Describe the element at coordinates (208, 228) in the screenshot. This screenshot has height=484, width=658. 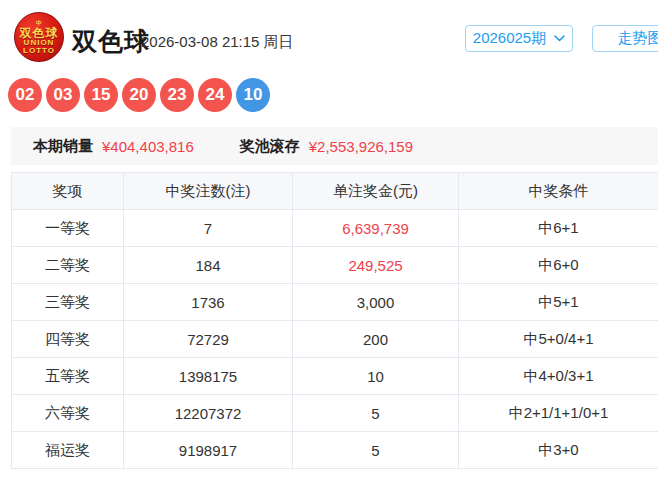
I see `winner-count-cell: 7` at that location.